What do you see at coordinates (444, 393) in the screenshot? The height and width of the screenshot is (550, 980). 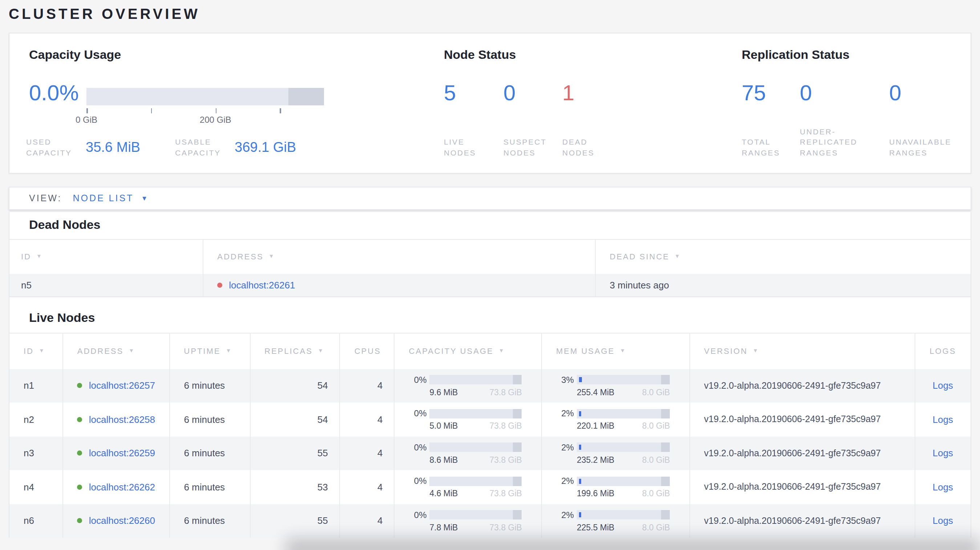 I see `capacity-used: 9.6 MiB` at bounding box center [444, 393].